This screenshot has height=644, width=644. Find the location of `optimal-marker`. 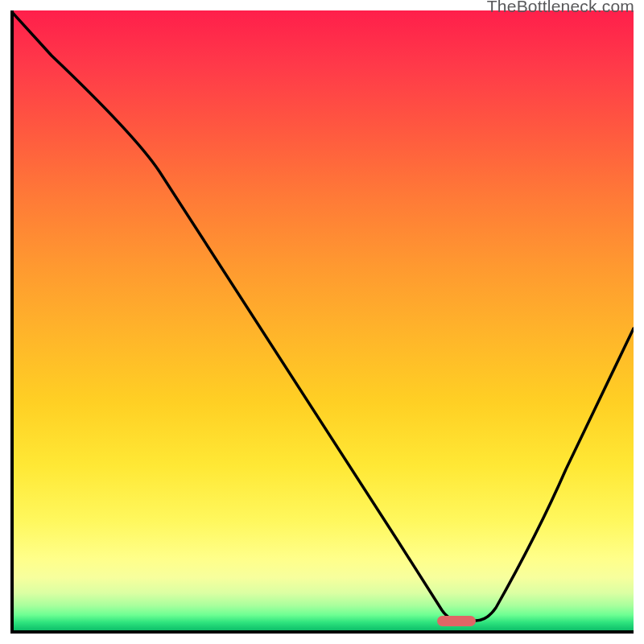

optimal-marker is located at coordinates (456, 621).